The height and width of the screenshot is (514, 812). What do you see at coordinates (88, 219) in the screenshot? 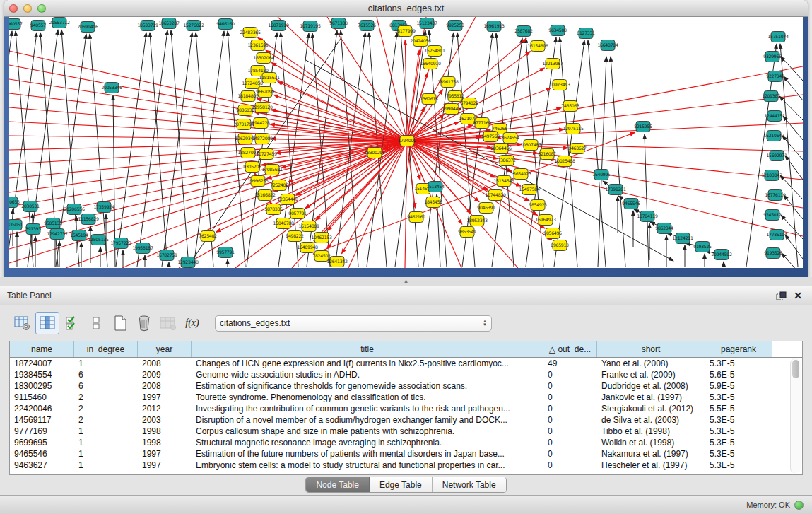
I see `graph-node-teal: 11156829` at bounding box center [88, 219].